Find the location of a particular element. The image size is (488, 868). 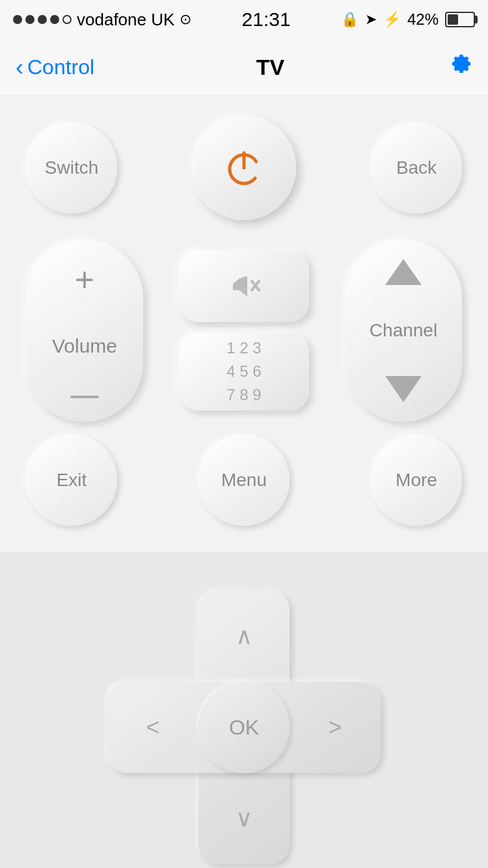

more-button: More is located at coordinates (416, 480).